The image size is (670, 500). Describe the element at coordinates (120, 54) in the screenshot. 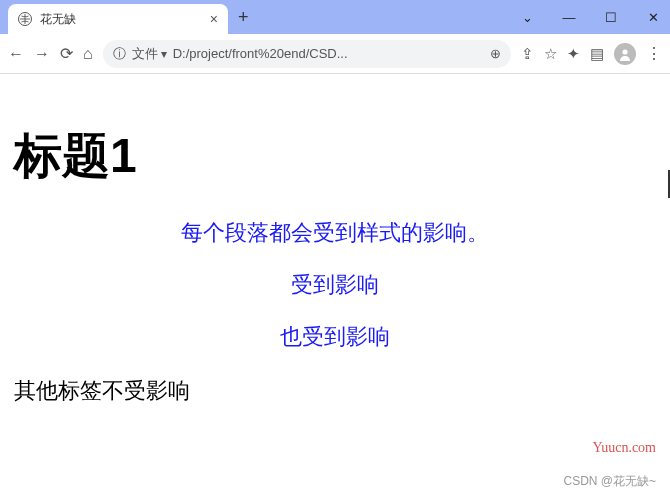

I see `info-icon: ⓘ` at that location.